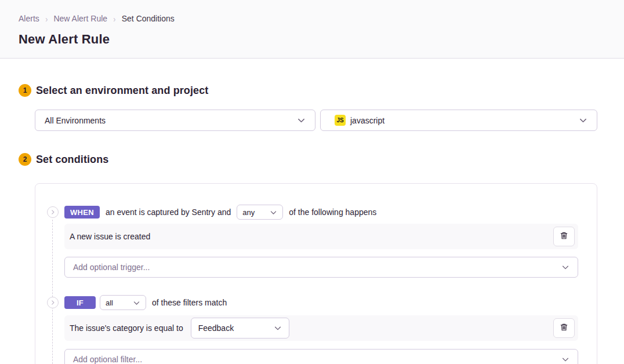  I want to click on if-text-after: of these filters match, so click(189, 303).